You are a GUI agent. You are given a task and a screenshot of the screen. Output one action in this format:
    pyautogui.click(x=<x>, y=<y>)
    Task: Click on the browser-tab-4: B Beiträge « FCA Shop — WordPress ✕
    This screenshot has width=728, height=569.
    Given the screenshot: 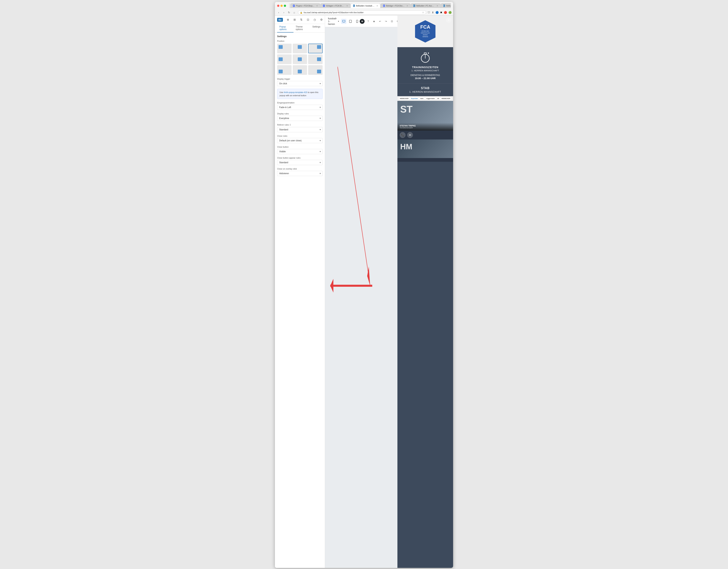 What is the action you would take?
    pyautogui.click(x=395, y=6)
    